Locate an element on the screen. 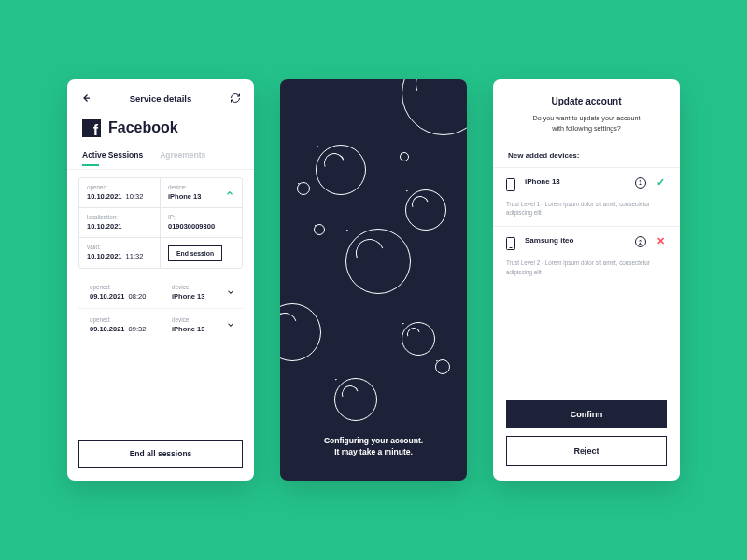 The image size is (747, 560). value-opened: 10.10.202110:32 is located at coordinates (120, 196).